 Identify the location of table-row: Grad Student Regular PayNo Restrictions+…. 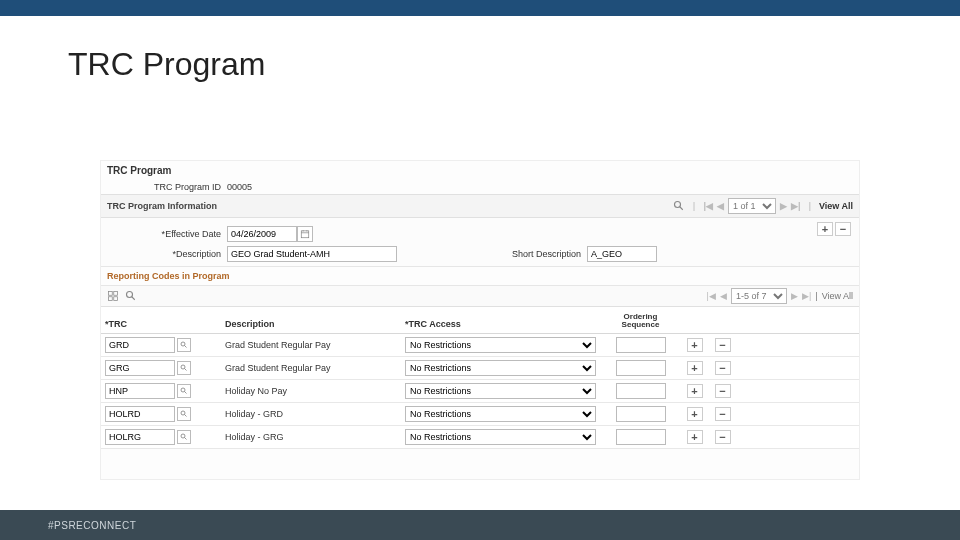
(480, 346).